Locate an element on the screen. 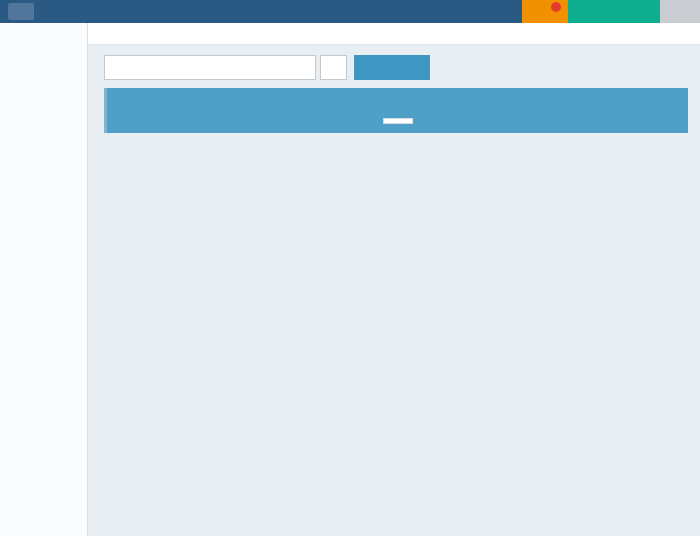  home-icon is located at coordinates (106, 34).